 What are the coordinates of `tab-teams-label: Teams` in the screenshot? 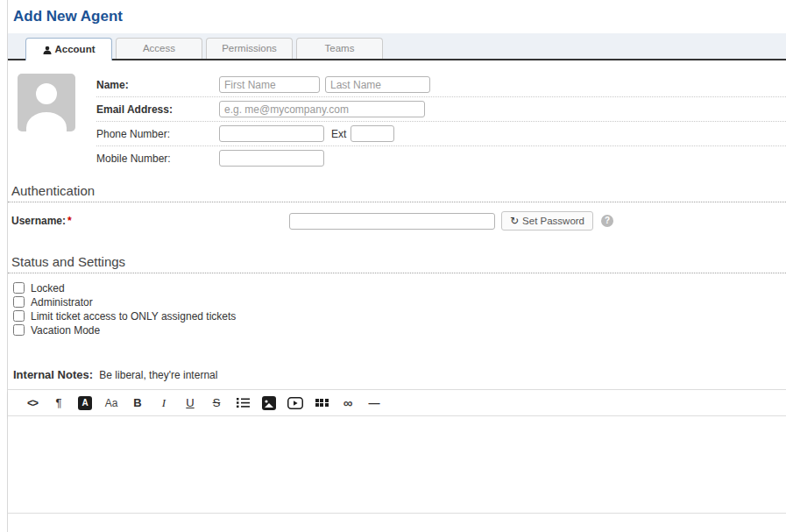 It's located at (340, 48).